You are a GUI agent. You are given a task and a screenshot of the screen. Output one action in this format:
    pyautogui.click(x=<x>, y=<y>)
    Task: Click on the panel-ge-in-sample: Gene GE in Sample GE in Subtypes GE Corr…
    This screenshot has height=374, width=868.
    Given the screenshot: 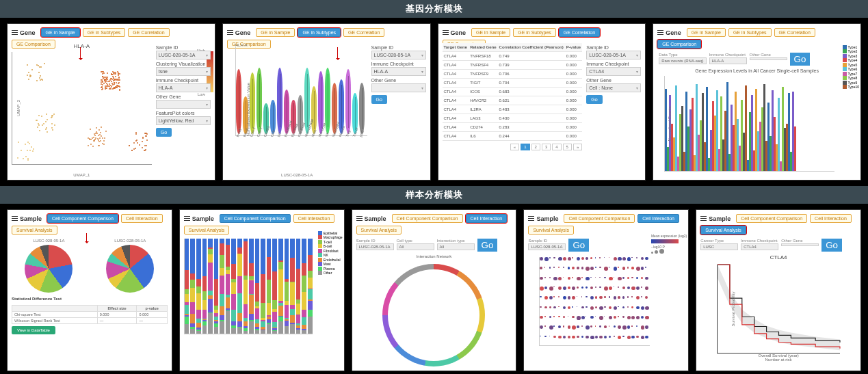 What is the action you would take?
    pyautogui.click(x=111, y=102)
    